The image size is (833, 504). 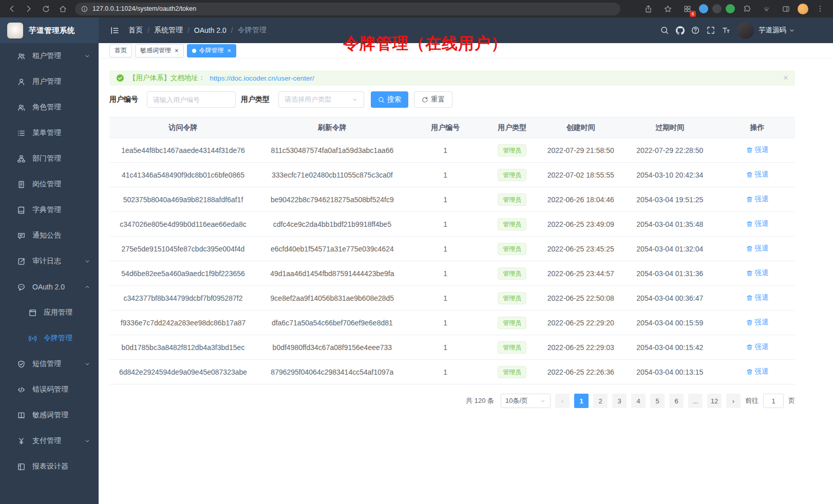 I want to click on extension-grid-icon: 6, so click(x=687, y=9).